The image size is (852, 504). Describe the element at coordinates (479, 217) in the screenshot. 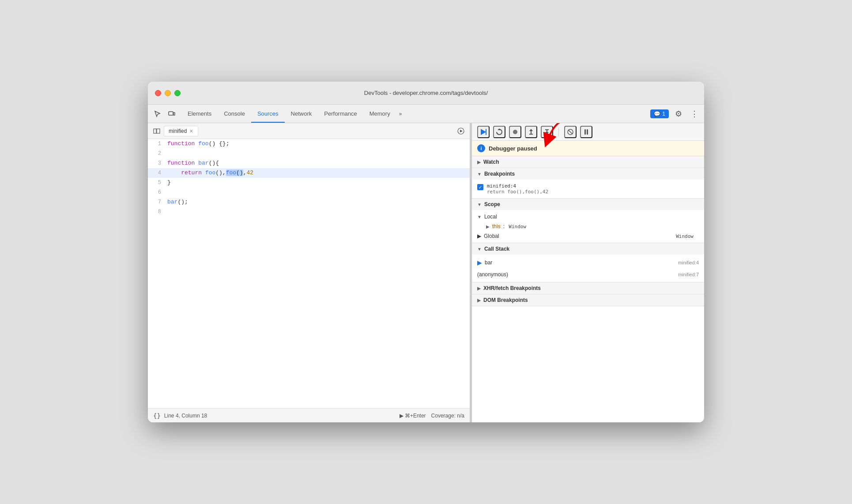

I see `scope-local-arrow-icon: ▼` at that location.